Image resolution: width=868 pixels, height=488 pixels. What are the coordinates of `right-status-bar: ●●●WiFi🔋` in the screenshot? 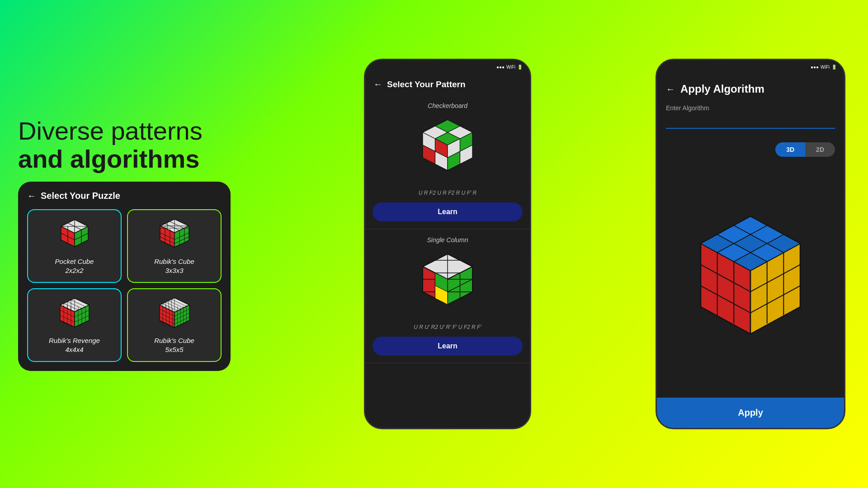 It's located at (750, 67).